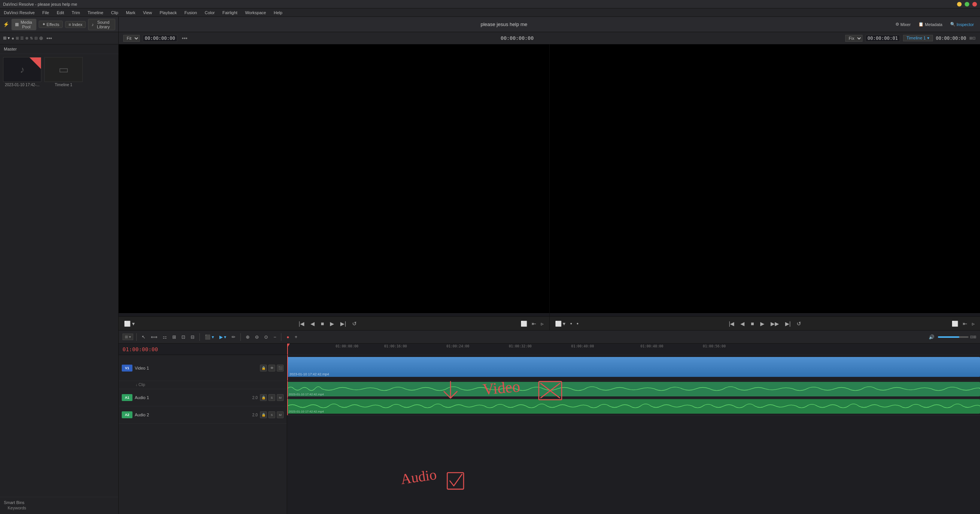  What do you see at coordinates (272, 415) in the screenshot?
I see `track-s-btn-a2: S` at bounding box center [272, 415].